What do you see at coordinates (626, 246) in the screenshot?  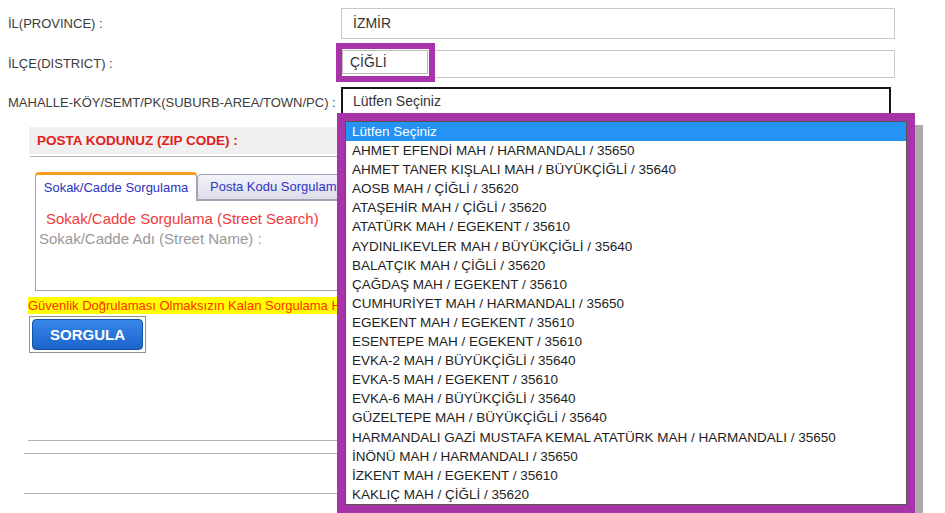 I see `dropdown-option: AYDINLIKEVLER MAH / BÜYÜKÇİĞLİ / 35640` at bounding box center [626, 246].